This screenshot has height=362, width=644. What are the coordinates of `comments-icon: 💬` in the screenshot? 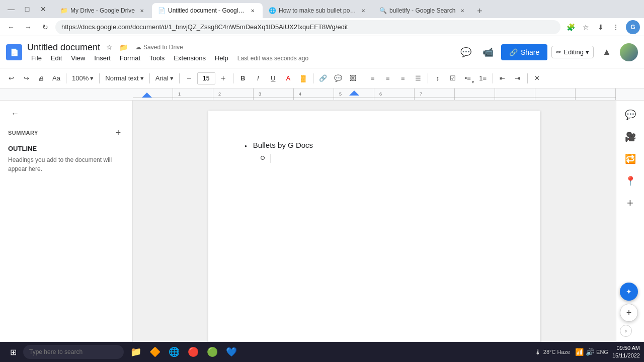 It's located at (466, 52).